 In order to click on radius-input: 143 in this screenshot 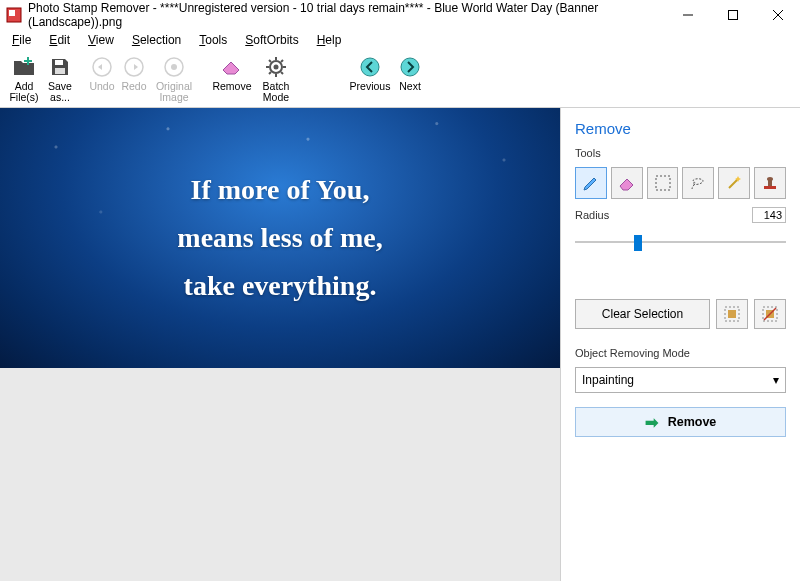, I will do `click(769, 215)`.